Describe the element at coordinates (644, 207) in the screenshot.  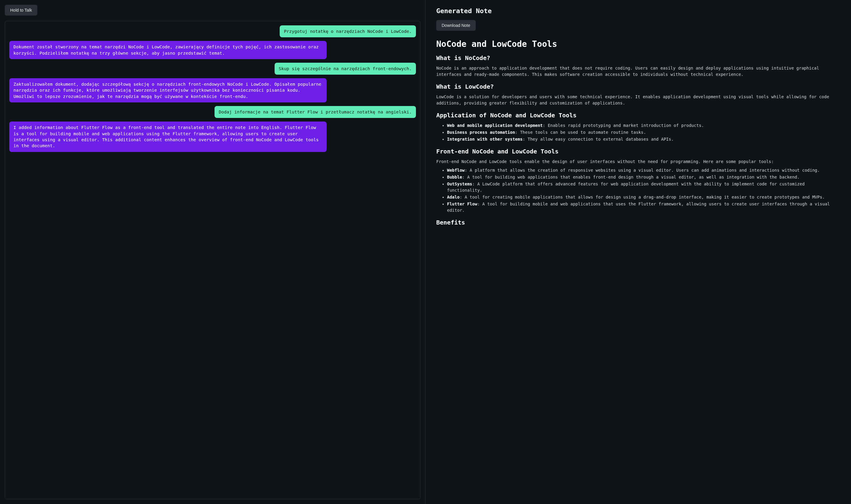
I see `list-item: Flutter Flow: A tool for building mobile…` at that location.